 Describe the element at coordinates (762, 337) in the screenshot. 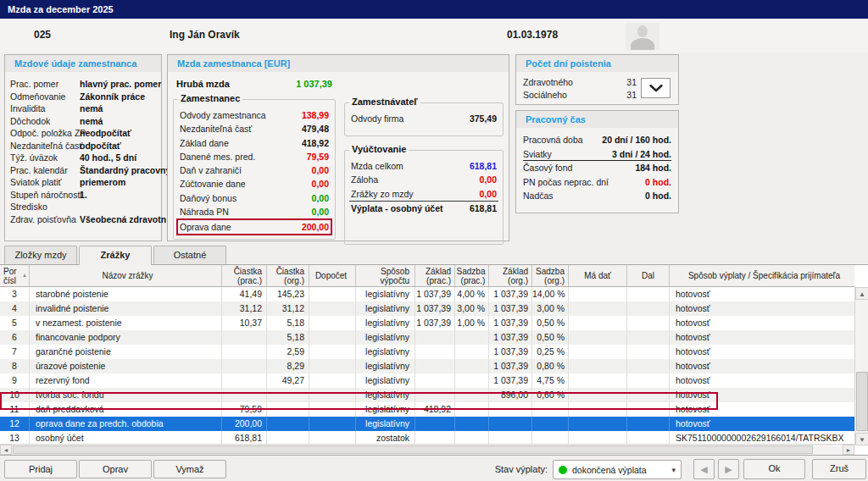

I see `cell-payout-method: hotovosť` at that location.